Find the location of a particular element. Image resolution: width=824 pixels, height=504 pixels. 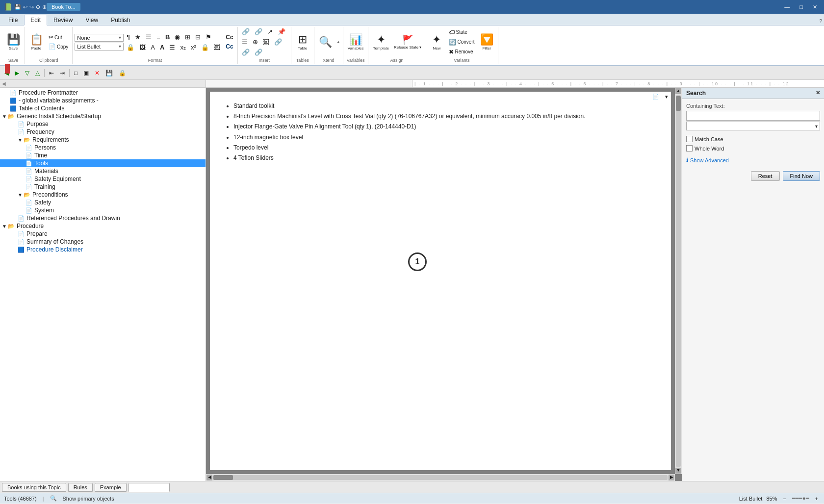

tree-item-training: 📄 Training is located at coordinates (103, 187).